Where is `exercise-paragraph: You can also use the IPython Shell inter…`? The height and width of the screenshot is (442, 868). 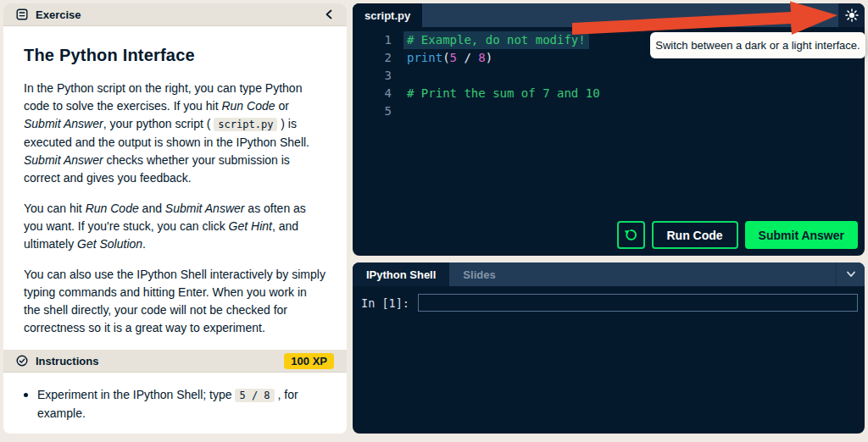
exercise-paragraph: You can also use the IPython Shell inter… is located at coordinates (175, 301).